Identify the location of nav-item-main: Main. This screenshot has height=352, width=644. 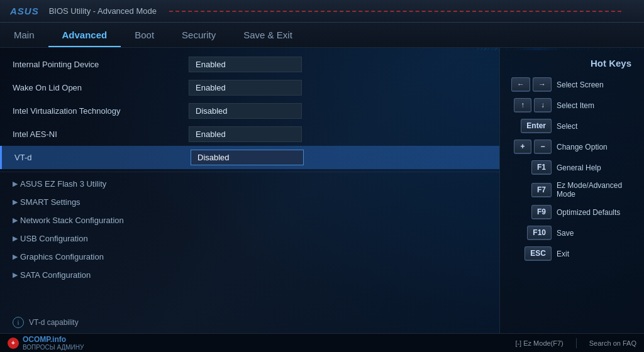
(24, 35).